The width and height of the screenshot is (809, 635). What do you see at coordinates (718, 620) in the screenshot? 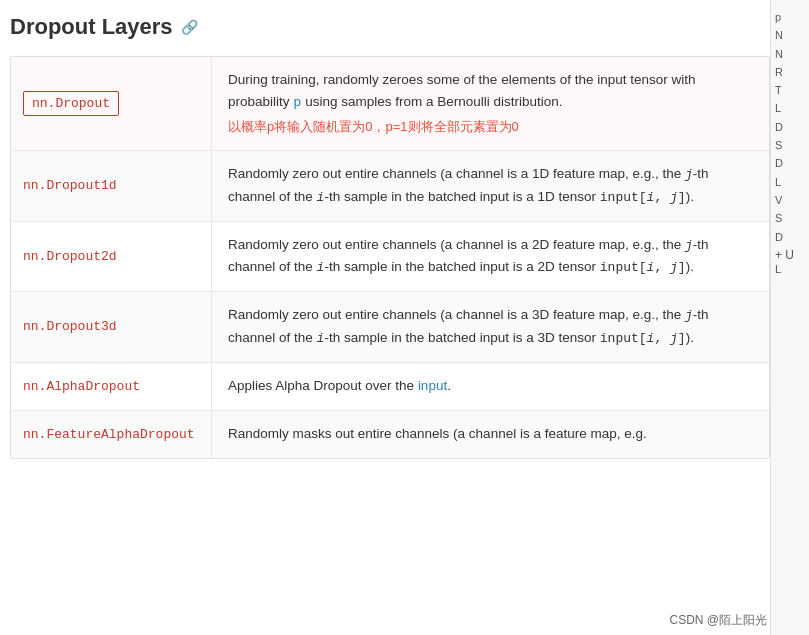
I see `watermark-text: CSDN @陌上阳光` at bounding box center [718, 620].